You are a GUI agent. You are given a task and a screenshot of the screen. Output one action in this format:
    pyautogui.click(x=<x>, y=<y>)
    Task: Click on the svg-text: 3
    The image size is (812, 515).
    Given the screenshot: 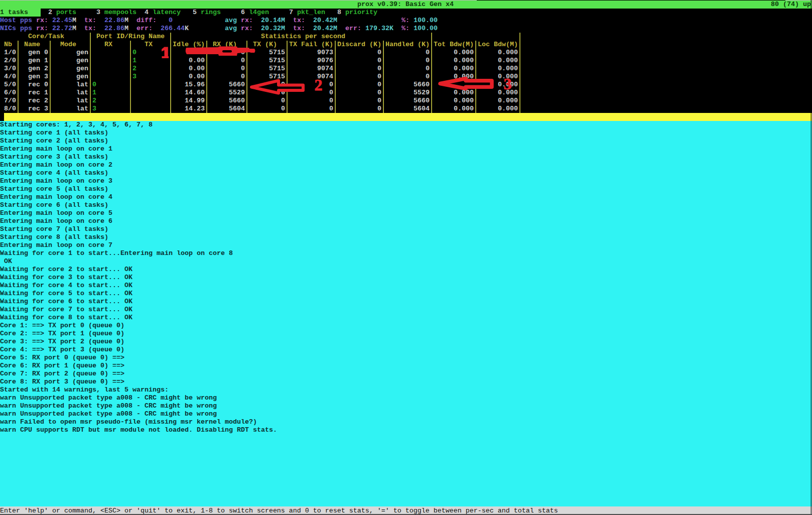 What is the action you would take?
    pyautogui.click(x=508, y=84)
    